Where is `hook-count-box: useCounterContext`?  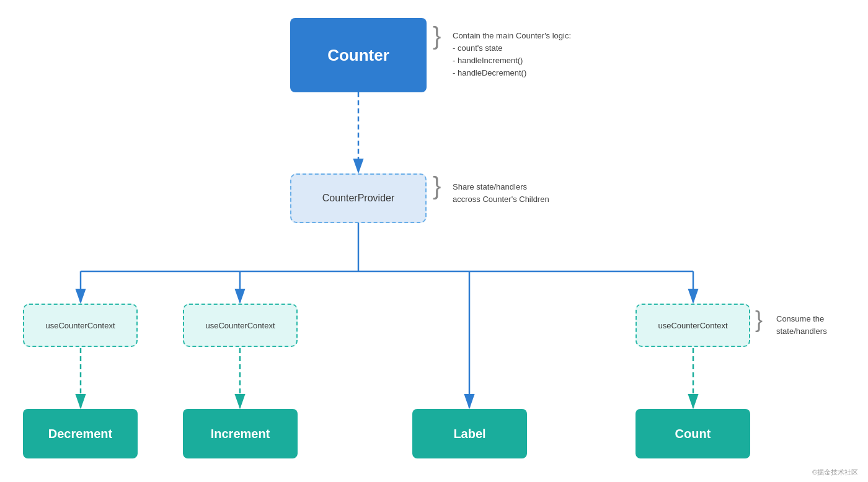 hook-count-box: useCounterContext is located at coordinates (693, 325).